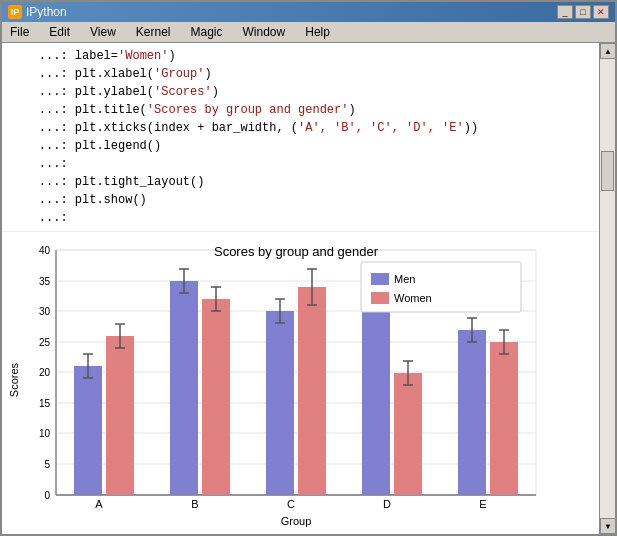 The height and width of the screenshot is (536, 617). I want to click on scroll-up-button: ▲, so click(608, 51).